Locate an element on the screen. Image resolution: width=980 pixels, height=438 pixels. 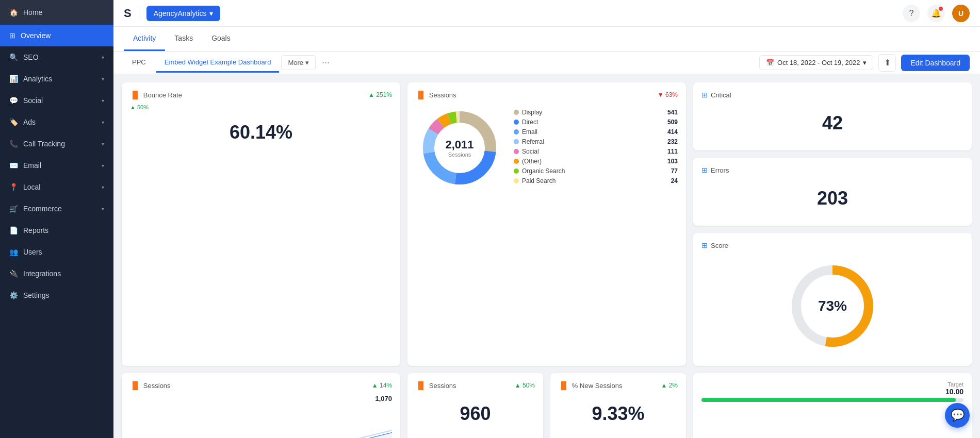
topbar: S AgencyAnalytics ▾ ? 🔔 U is located at coordinates (547, 13).